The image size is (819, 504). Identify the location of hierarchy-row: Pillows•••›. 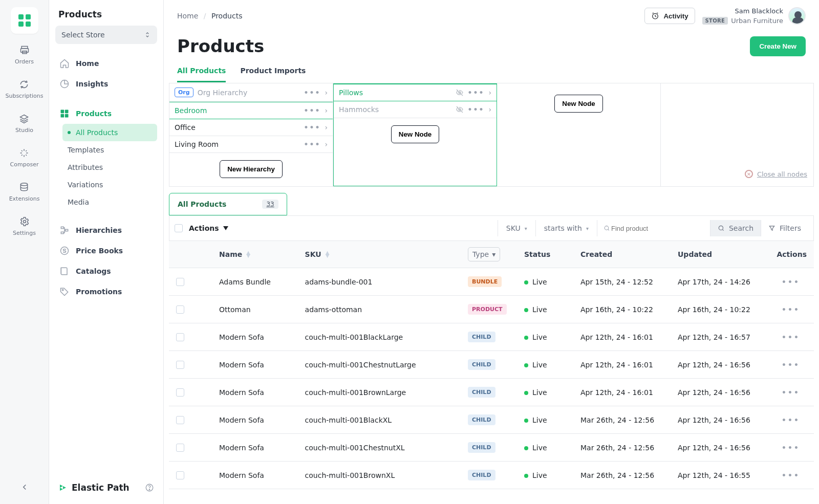
(415, 93).